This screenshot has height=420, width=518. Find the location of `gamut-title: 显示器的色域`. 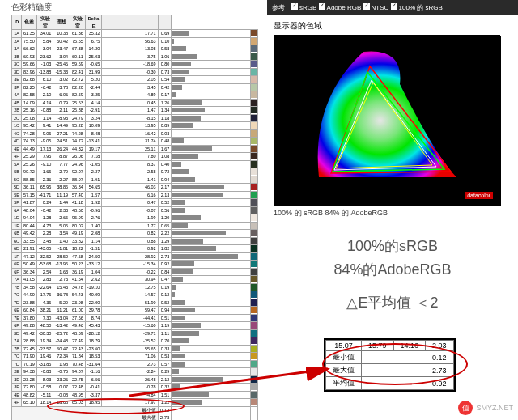

gamut-title: 显示器的色域 is located at coordinates (396, 26).